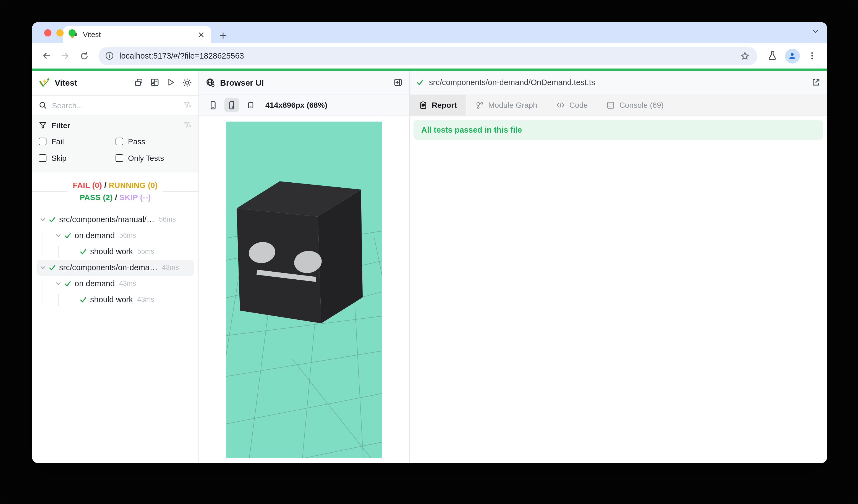 This screenshot has width=858, height=504. What do you see at coordinates (611, 105) in the screenshot?
I see `console-icon` at bounding box center [611, 105].